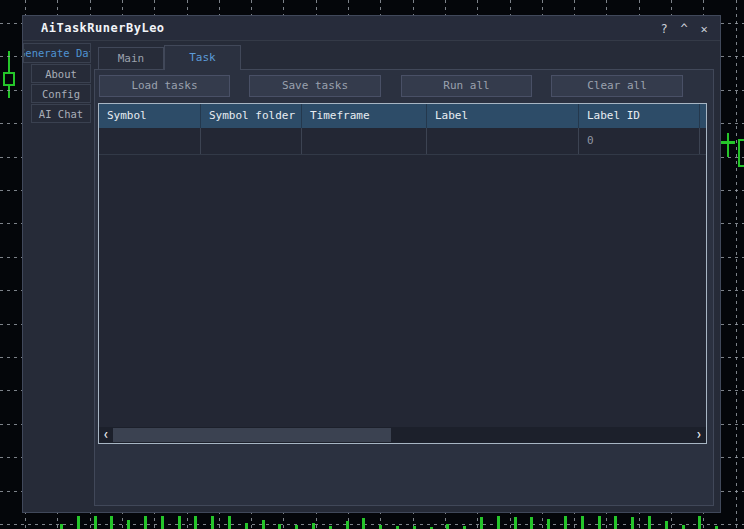  What do you see at coordinates (252, 141) in the screenshot?
I see `cell-symbol-folder` at bounding box center [252, 141].